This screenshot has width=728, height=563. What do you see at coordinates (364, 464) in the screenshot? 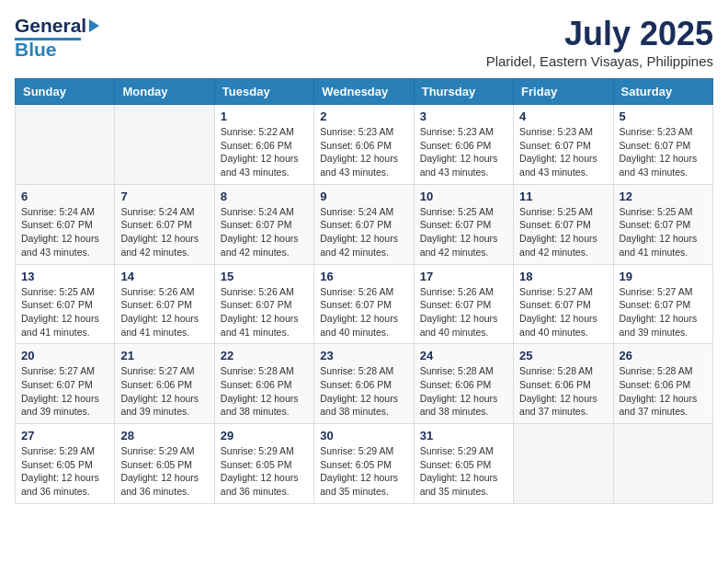
I see `calendar-week-row: 27Sunrise: 5:29 AM Sunset: 6:05 PM Dayli…` at bounding box center [364, 464].